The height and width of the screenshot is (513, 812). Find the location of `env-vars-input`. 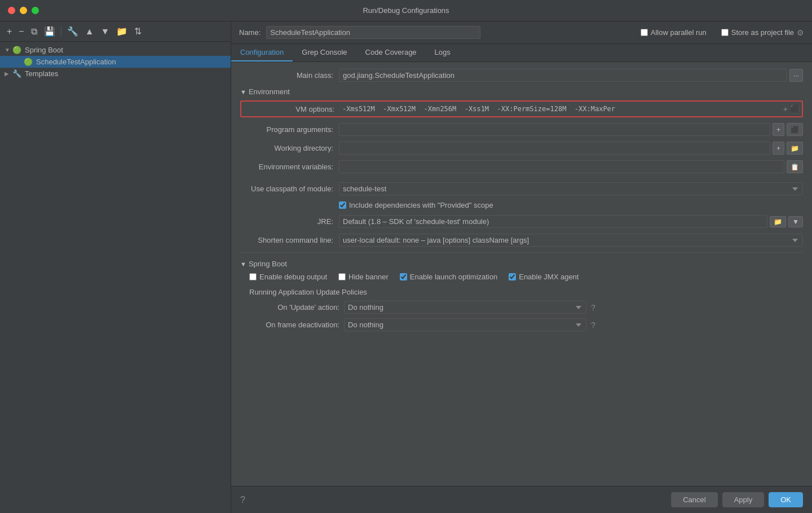

env-vars-input is located at coordinates (562, 167).